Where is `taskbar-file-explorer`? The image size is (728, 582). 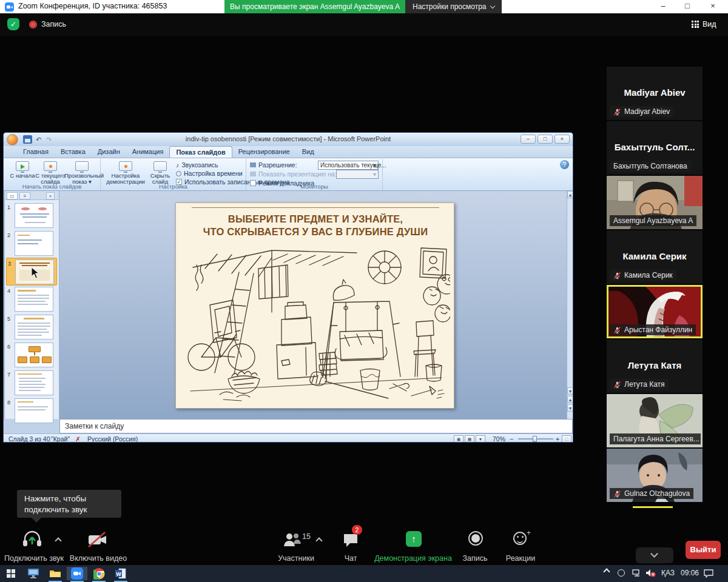 taskbar-file-explorer is located at coordinates (55, 574).